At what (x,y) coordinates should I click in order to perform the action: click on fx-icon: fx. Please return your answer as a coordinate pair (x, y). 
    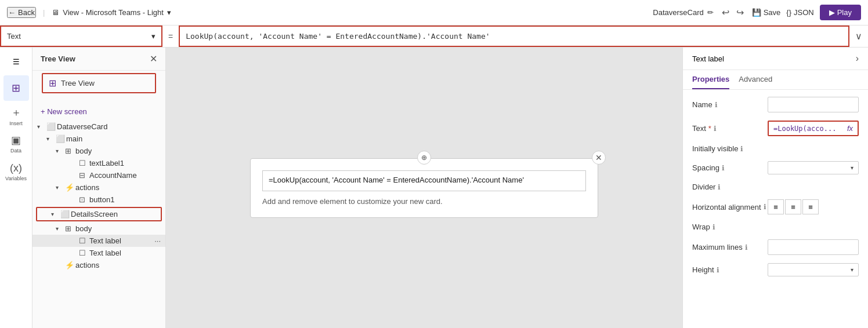
    Looking at the image, I should click on (850, 129).